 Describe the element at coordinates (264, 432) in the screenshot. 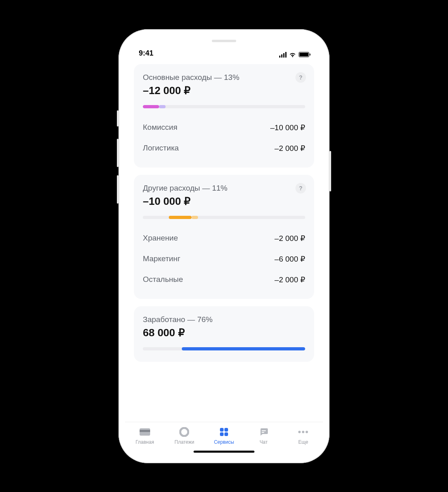

I see `chat-icon` at that location.